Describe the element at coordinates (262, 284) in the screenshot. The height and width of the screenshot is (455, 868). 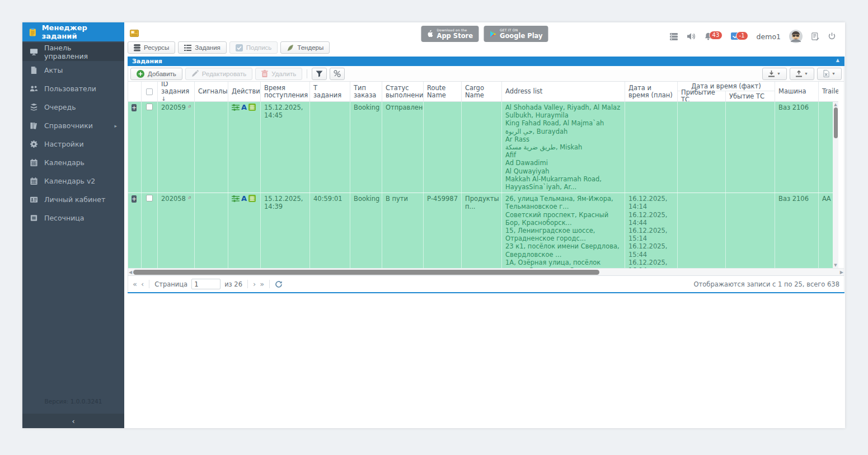
I see `last-page-button: »` at that location.